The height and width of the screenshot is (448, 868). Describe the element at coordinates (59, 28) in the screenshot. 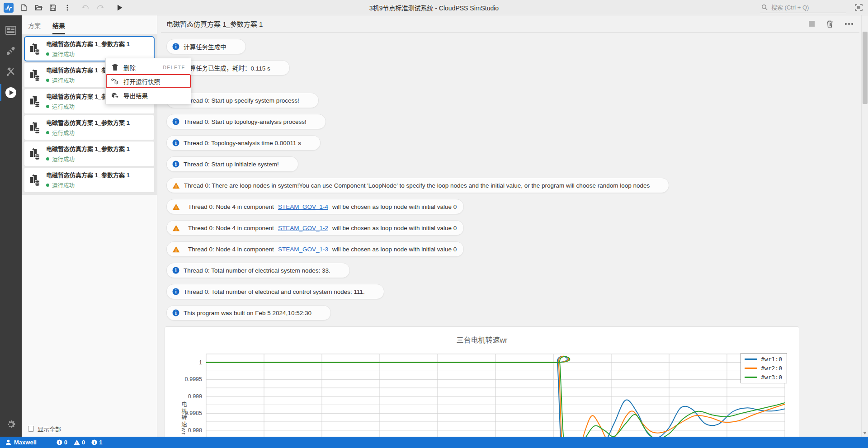

I see `tab-results: 结果` at that location.